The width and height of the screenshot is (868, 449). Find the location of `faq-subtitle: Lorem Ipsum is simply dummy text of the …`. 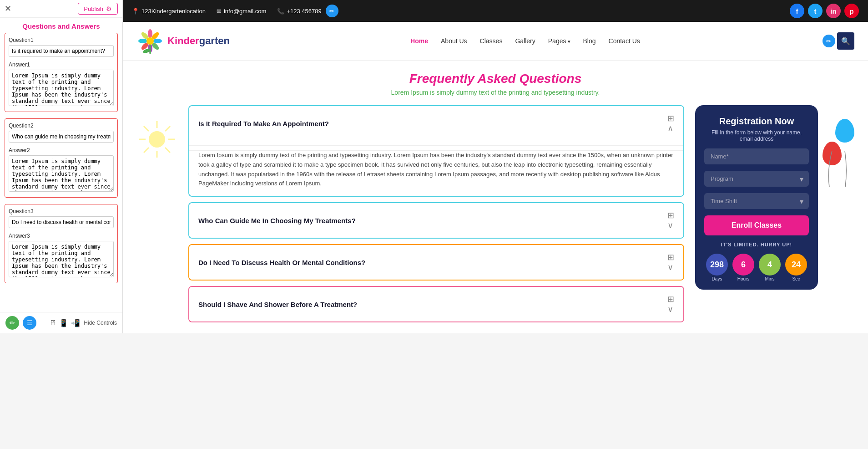

faq-subtitle: Lorem Ipsum is simply dummy text of the … is located at coordinates (495, 92).